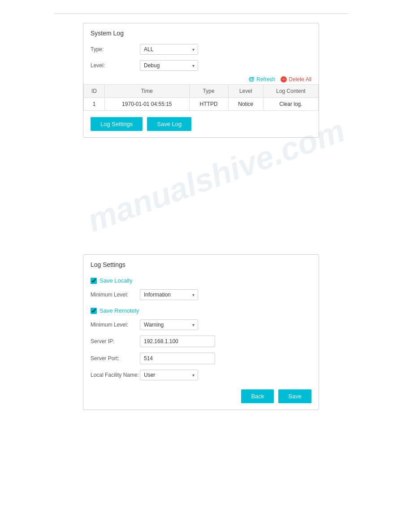  Describe the element at coordinates (201, 264) in the screenshot. I see `log-settings-title: Log Settings` at that location.